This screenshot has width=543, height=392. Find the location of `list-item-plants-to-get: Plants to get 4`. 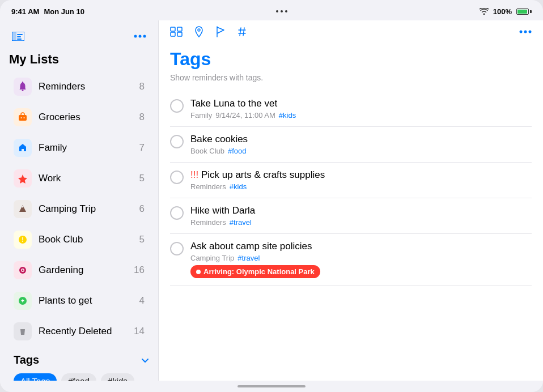

list-item-plants-to-get: Plants to get 4 is located at coordinates (79, 301).